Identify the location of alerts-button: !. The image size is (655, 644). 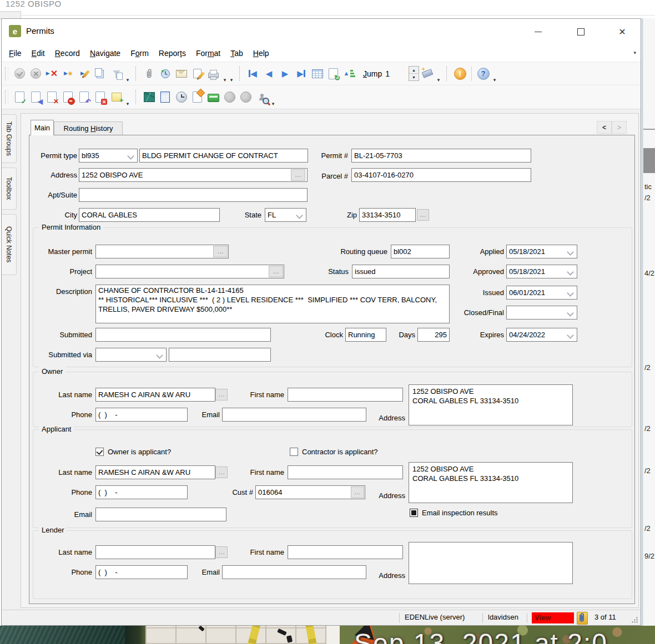
(460, 73).